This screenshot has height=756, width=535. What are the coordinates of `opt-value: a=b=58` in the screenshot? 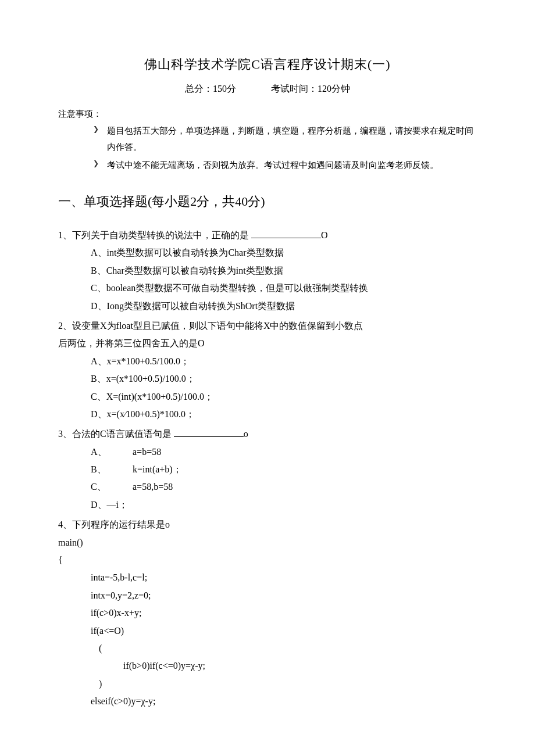 It's located at (147, 452).